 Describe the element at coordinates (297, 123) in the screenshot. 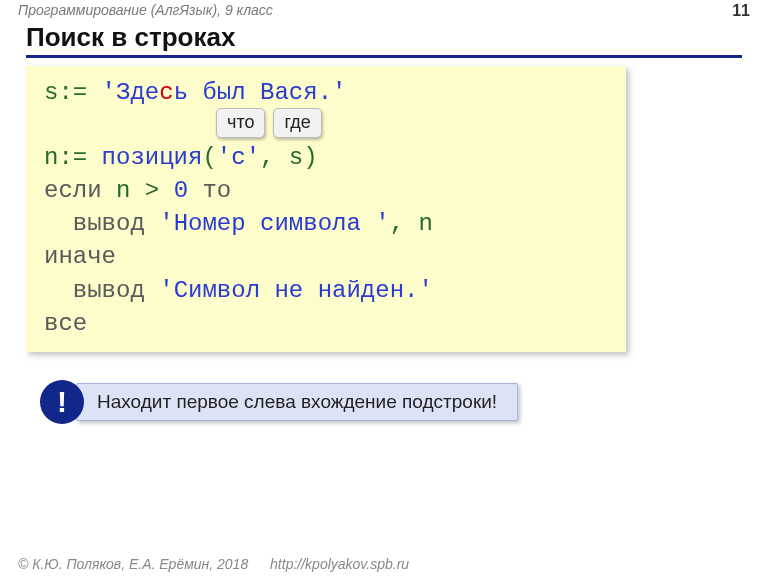

I see `tag-where: где` at that location.